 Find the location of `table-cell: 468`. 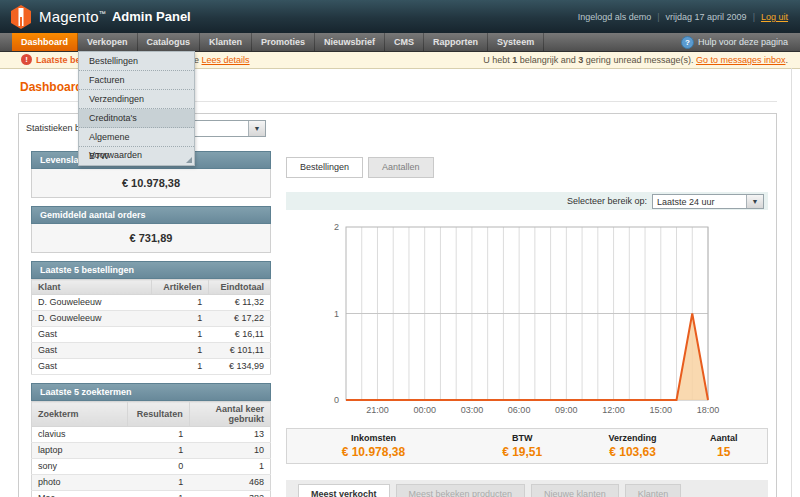

table-cell: 468 is located at coordinates (230, 483).